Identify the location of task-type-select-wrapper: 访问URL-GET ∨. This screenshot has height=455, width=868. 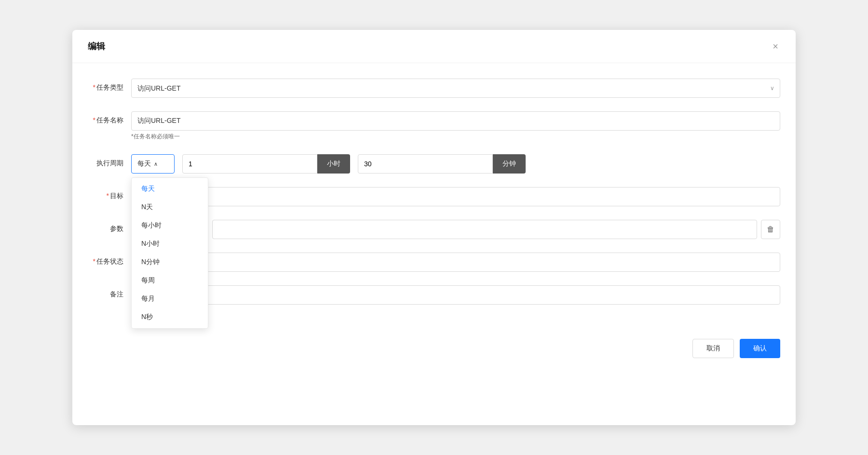
(456, 88).